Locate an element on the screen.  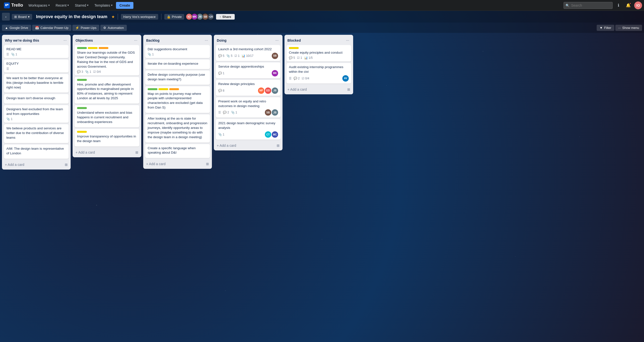
search-input is located at coordinates (588, 5).